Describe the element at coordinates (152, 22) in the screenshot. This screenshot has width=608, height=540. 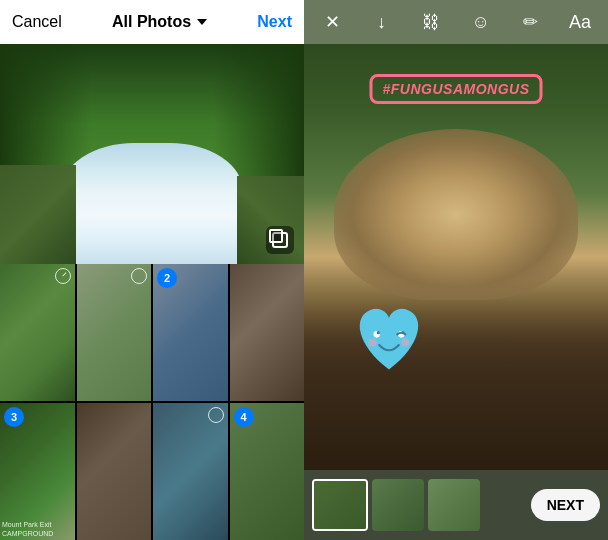
I see `album-label: All Photos` at that location.